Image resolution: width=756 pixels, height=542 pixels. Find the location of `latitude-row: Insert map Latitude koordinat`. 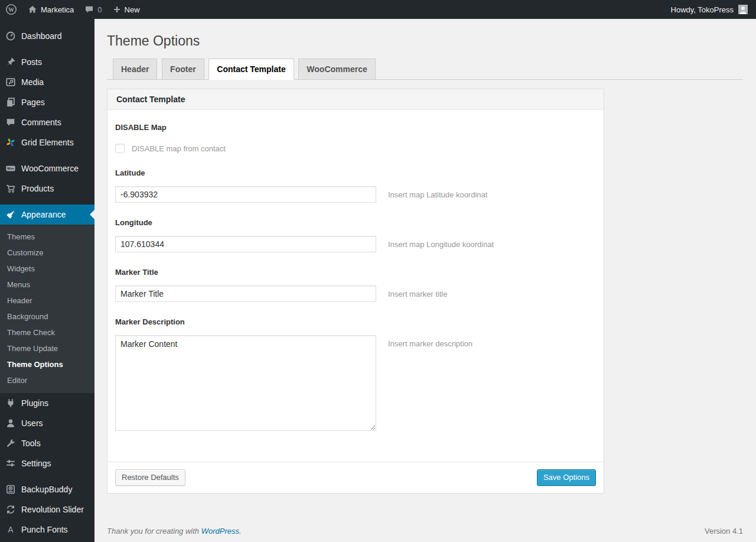

latitude-row: Insert map Latitude koordinat is located at coordinates (356, 194).